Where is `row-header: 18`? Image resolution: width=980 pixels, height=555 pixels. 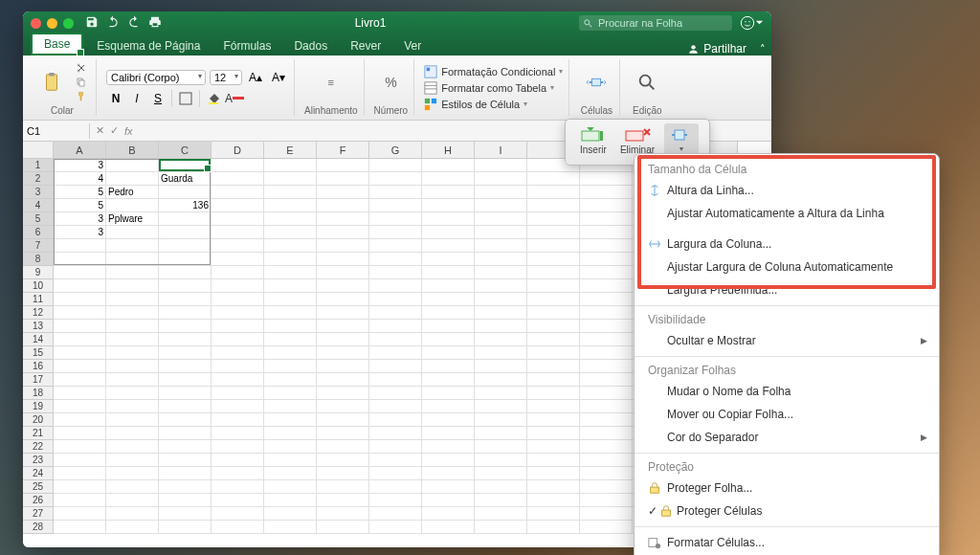 row-header: 18 is located at coordinates (38, 393).